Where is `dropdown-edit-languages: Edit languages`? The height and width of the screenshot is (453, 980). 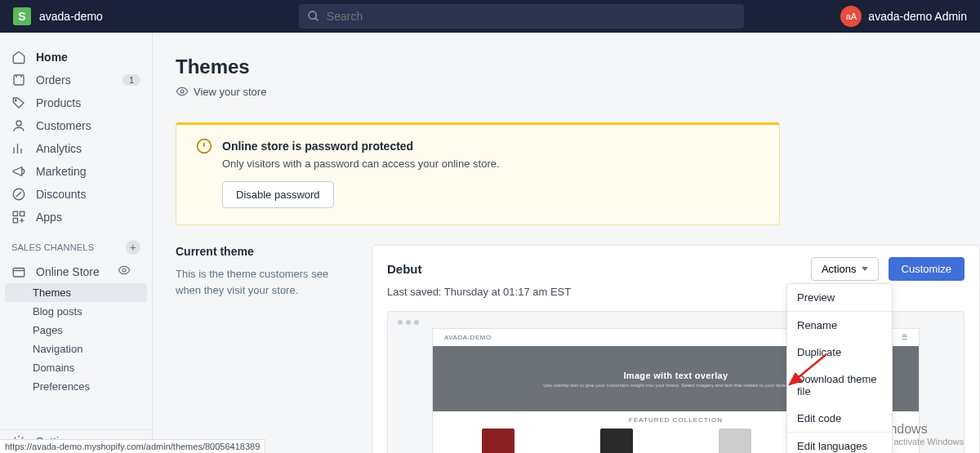 dropdown-edit-languages: Edit languages is located at coordinates (840, 442).